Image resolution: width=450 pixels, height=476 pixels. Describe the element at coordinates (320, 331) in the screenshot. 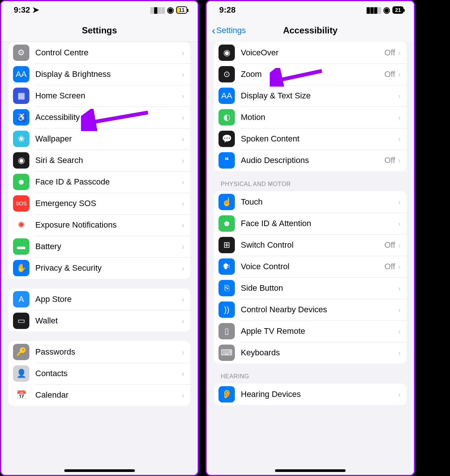

I see `row-label: Apple TV Remote` at that location.